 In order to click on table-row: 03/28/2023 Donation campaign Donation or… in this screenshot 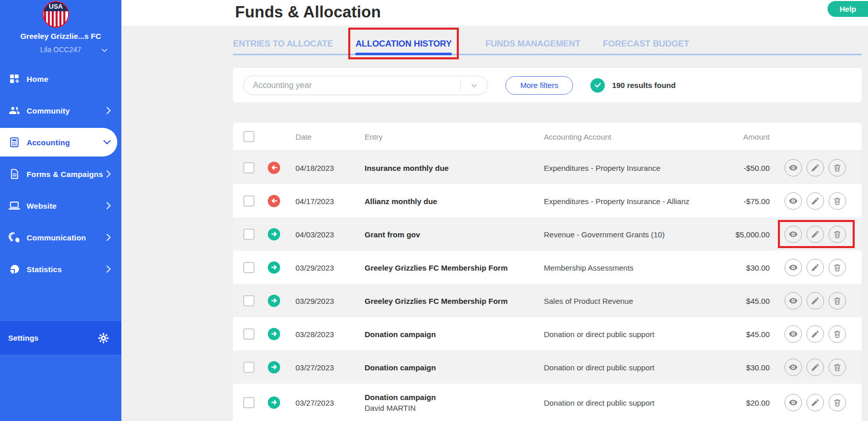, I will do `click(547, 334)`.